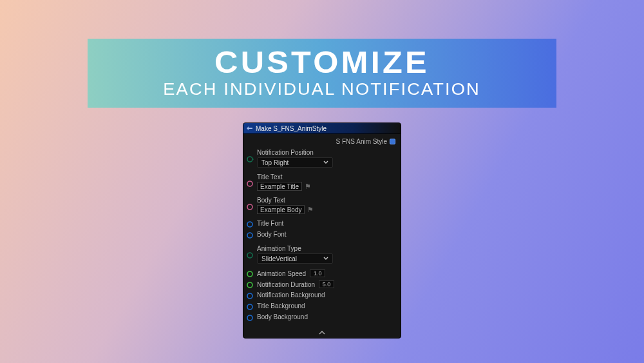 This screenshot has width=644, height=363. What do you see at coordinates (281, 273) in the screenshot?
I see `pin-label: Animation Speed` at bounding box center [281, 273].